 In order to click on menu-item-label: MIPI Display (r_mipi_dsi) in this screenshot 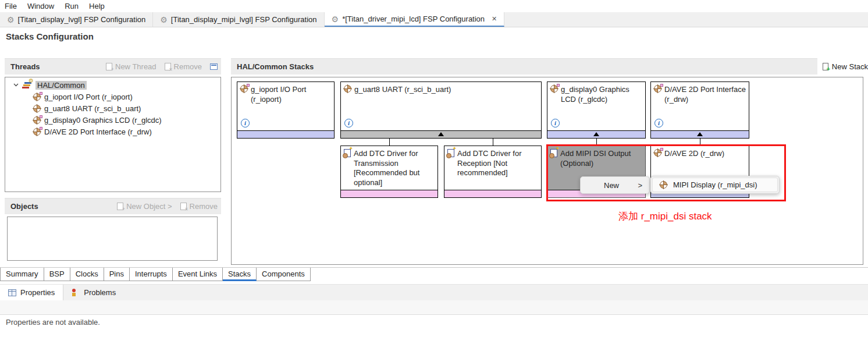, I will do `click(715, 185)`.